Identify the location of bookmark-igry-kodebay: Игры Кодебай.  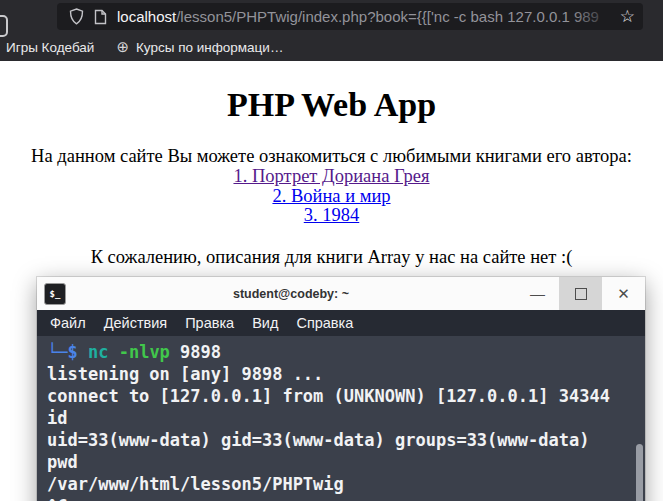
(50, 48).